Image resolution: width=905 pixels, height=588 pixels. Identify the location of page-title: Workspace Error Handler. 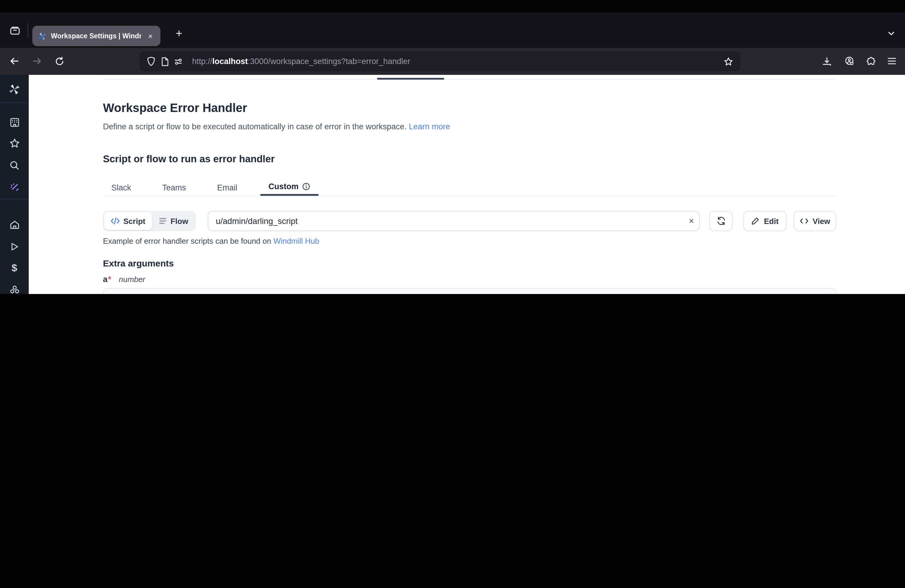
(175, 108).